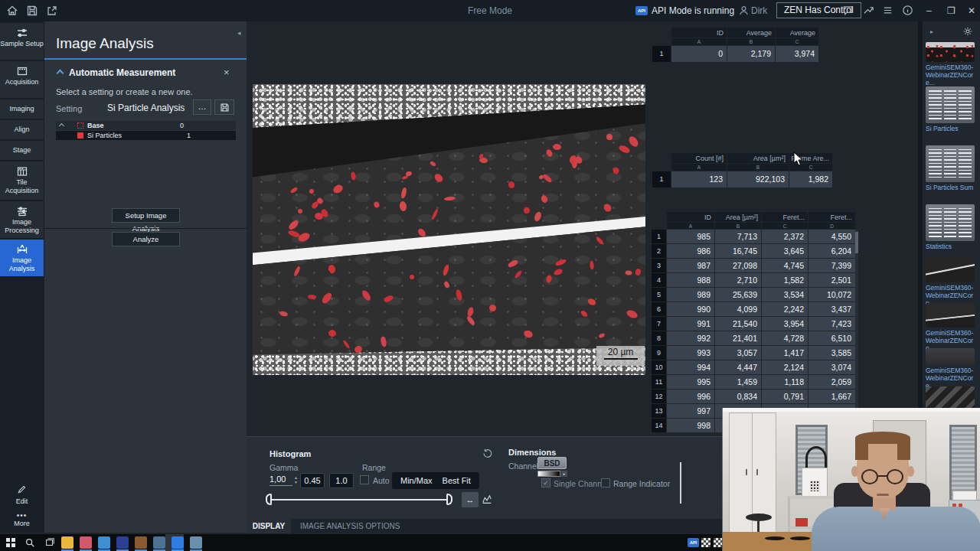 The image size is (980, 551). Describe the element at coordinates (691, 338) in the screenshot. I see `table-cell: 992` at that location.